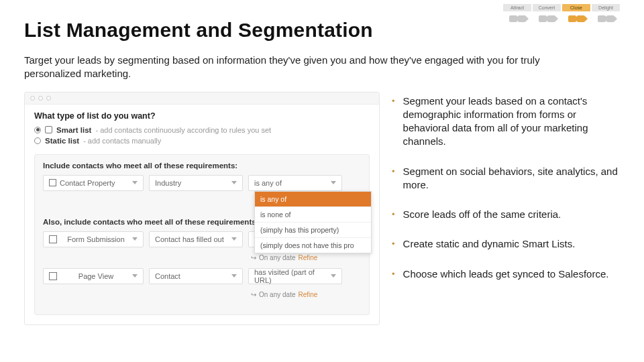 The height and width of the screenshot is (362, 644). I want to click on stage-close: Close, so click(576, 15).